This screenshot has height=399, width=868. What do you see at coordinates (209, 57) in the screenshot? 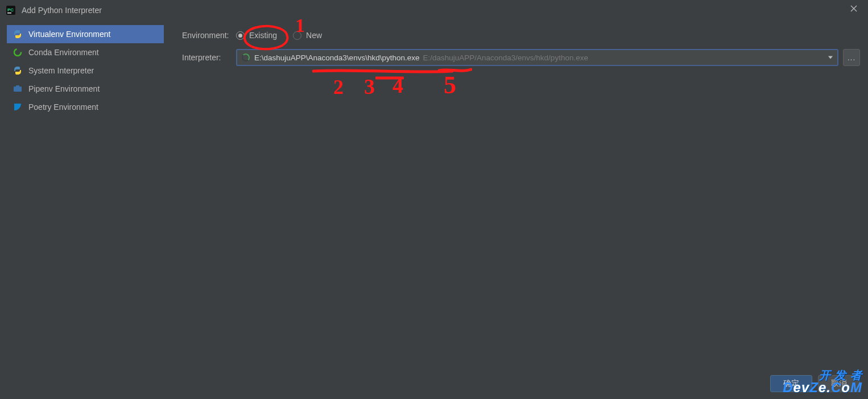
I see `interpreter-label: Interpreter:` at bounding box center [209, 57].